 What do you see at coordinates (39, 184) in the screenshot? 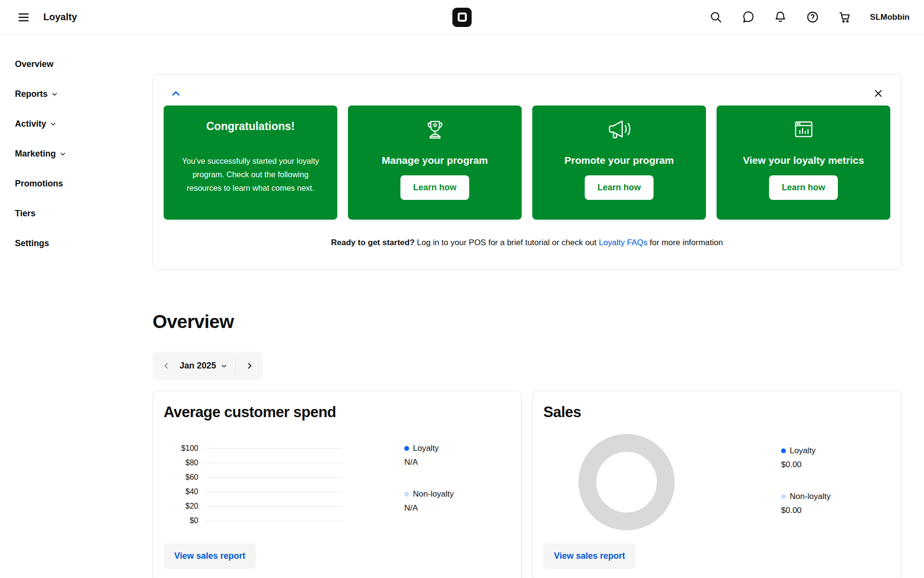
I see `sidebar-item-label: Promotions` at bounding box center [39, 184].